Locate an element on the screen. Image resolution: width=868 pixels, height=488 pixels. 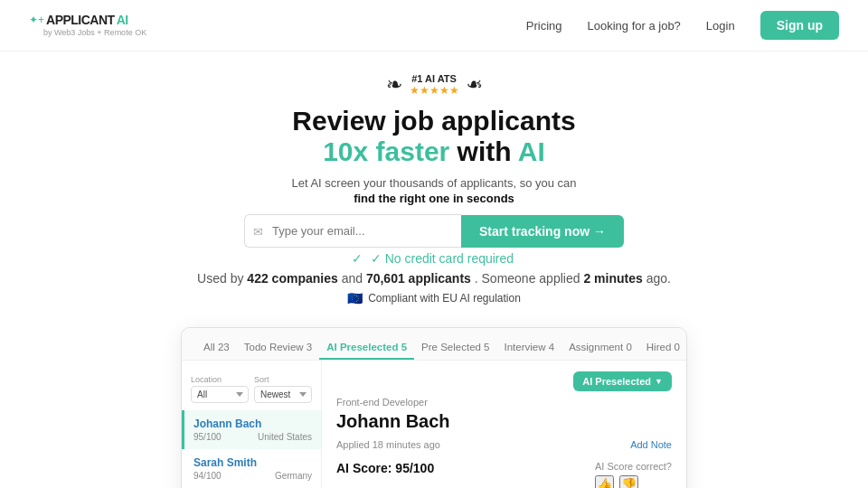
nav-login: Login is located at coordinates (721, 25).